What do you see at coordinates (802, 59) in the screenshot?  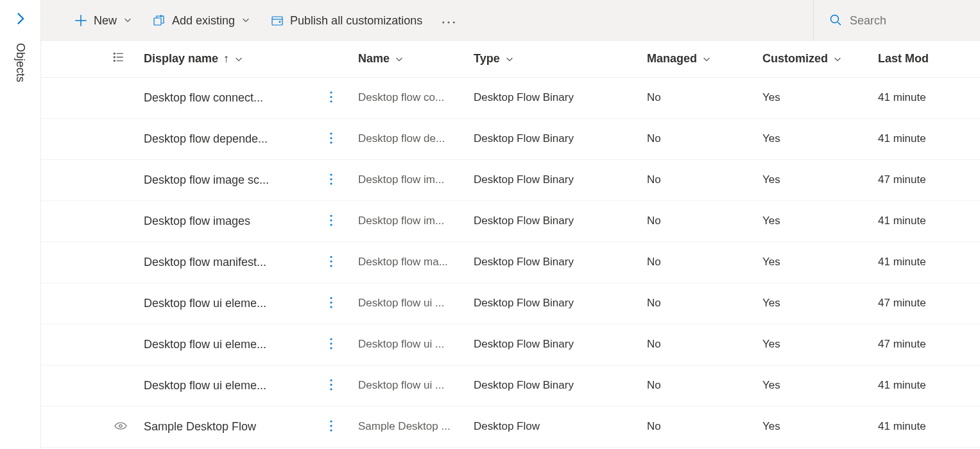 I see `column-header-customized: Customized` at bounding box center [802, 59].